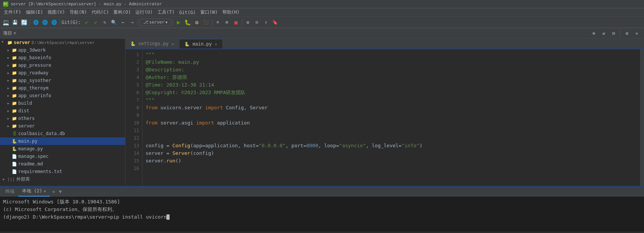 The image size is (644, 233). What do you see at coordinates (594, 33) in the screenshot?
I see `project-add-icon: ⊕` at bounding box center [594, 33].